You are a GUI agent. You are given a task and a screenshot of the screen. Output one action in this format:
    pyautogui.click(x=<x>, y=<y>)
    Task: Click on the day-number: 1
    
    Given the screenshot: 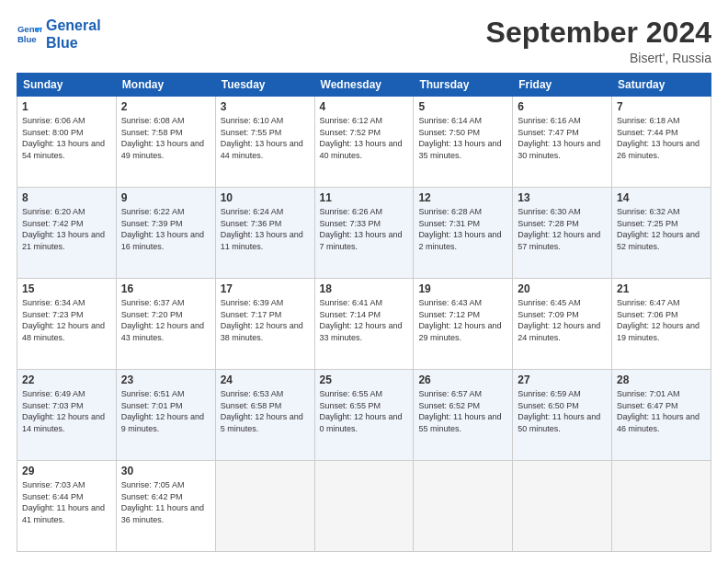 What is the action you would take?
    pyautogui.click(x=66, y=107)
    